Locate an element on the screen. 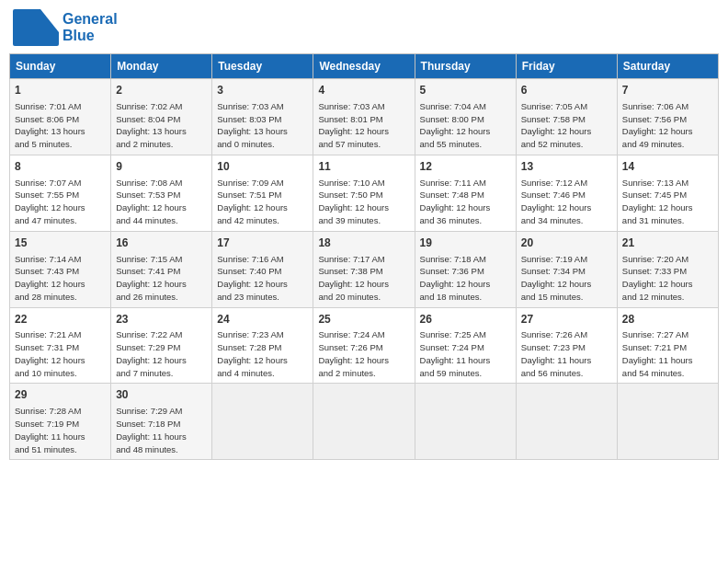 This screenshot has width=728, height=563. day-number: 13 is located at coordinates (566, 167).